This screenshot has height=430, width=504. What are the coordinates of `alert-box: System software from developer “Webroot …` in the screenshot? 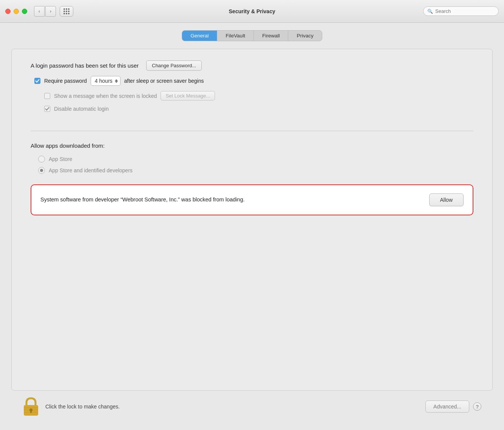 It's located at (252, 200).